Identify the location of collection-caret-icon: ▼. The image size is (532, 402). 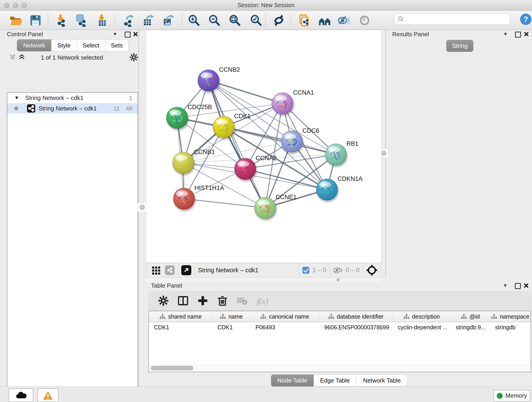
(17, 98).